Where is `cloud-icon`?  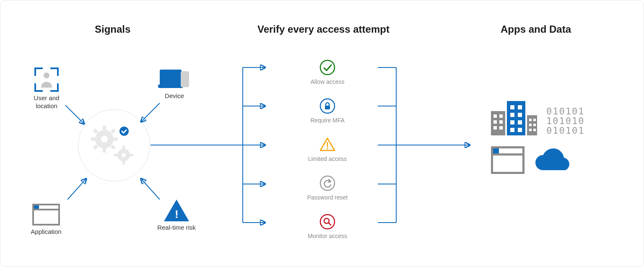 cloud-icon is located at coordinates (554, 160).